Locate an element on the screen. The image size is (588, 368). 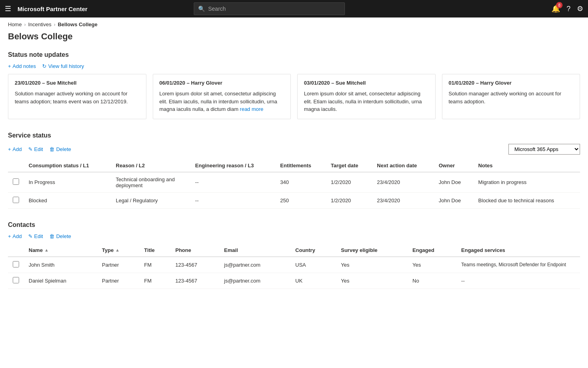
contacts-col-title: Title is located at coordinates (155, 250).